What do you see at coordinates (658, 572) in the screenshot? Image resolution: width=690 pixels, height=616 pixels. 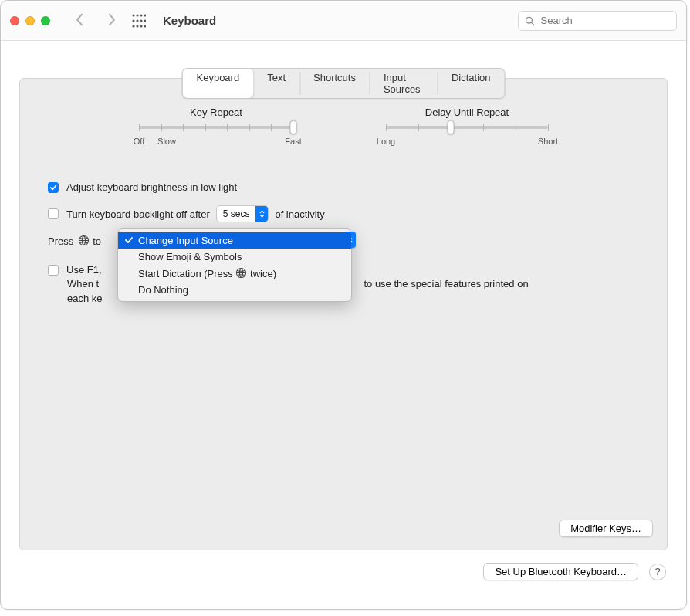 I see `help-button: ?` at bounding box center [658, 572].